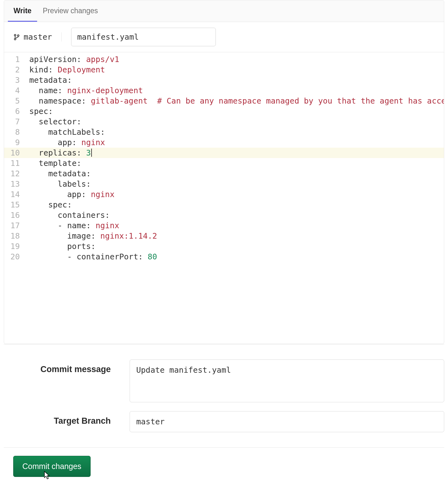 The image size is (448, 481). What do you see at coordinates (17, 37) in the screenshot?
I see `branch-icon` at bounding box center [17, 37].